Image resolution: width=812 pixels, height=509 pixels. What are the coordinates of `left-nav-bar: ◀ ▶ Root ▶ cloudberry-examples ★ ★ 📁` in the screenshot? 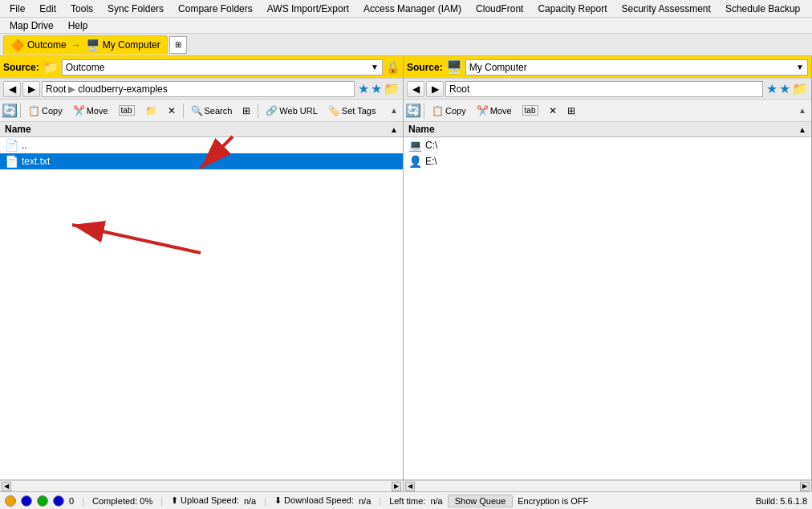 It's located at (201, 89).